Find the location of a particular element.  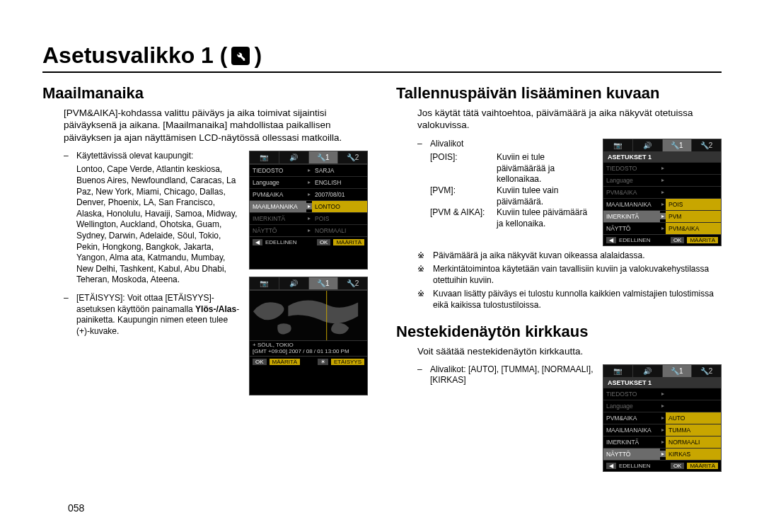

definition-desc: Kuviin tulee päivämäärä ja kellonaika. is located at coordinates (545, 218).